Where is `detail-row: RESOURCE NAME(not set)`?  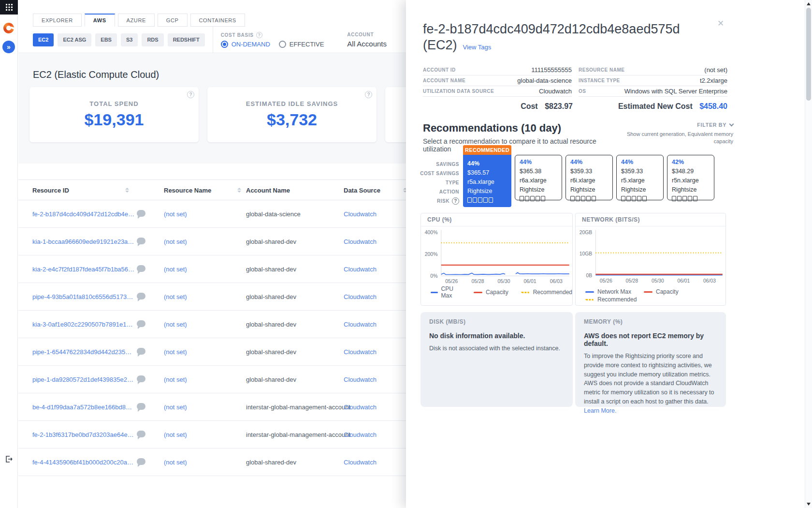
detail-row: RESOURCE NAME(not set) is located at coordinates (653, 70).